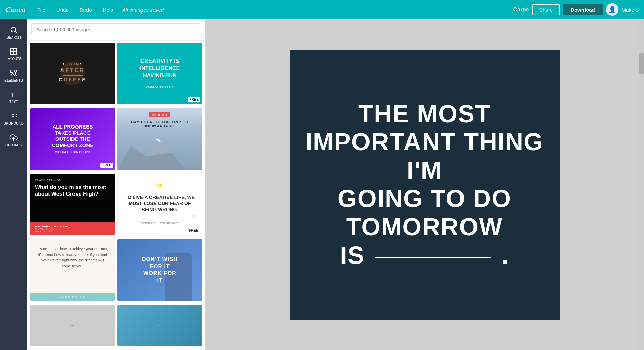 This screenshot has height=350, width=644. What do you see at coordinates (72, 73) in the screenshot?
I see `template-coffee: BEGINS AFTER COFFEE` at bounding box center [72, 73].